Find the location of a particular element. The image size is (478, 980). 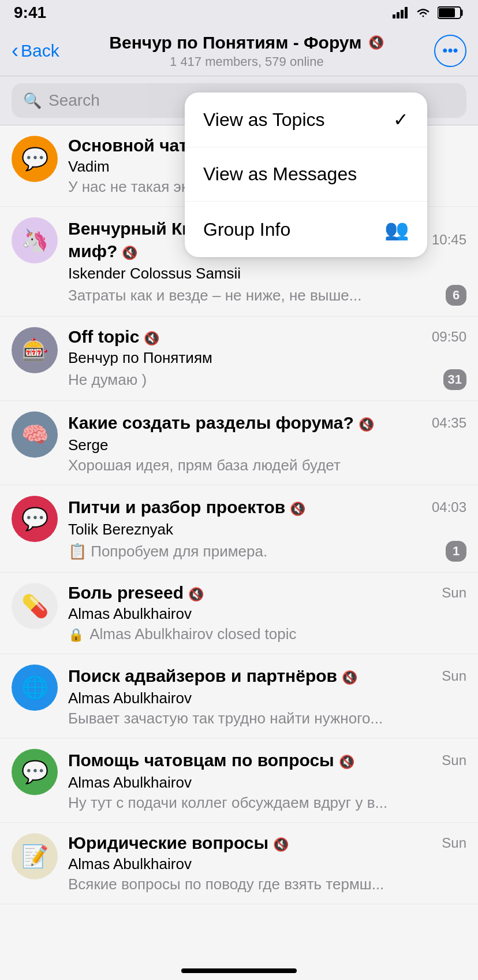

dropdown-item-label-2: Group Info is located at coordinates (247, 230).